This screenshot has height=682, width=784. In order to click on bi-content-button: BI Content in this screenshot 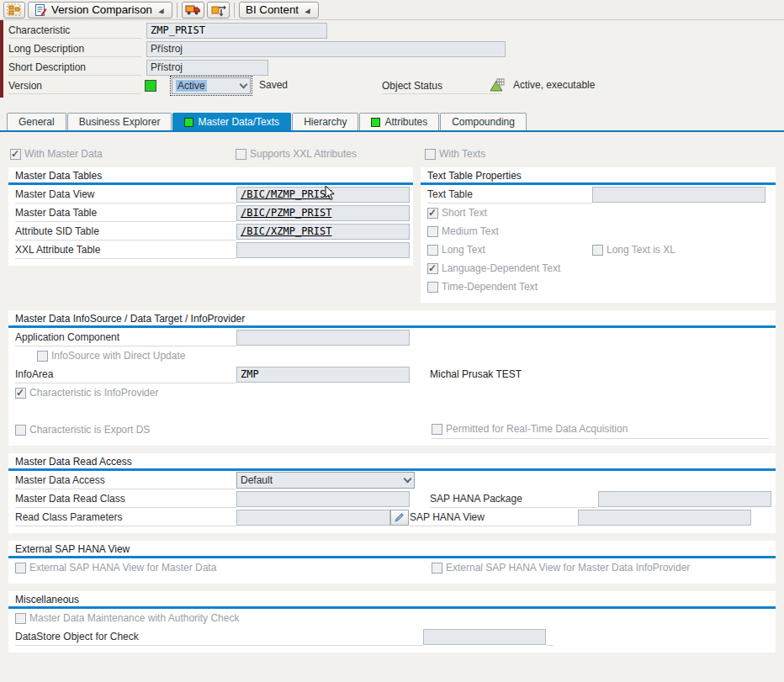, I will do `click(279, 10)`.